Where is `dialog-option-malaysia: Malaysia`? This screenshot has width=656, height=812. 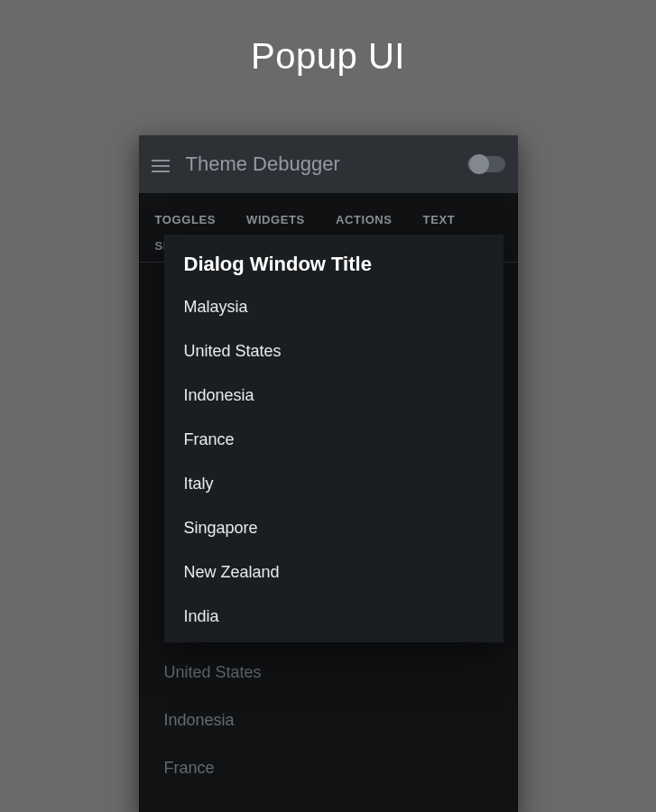
dialog-option-malaysia: Malaysia is located at coordinates (334, 307).